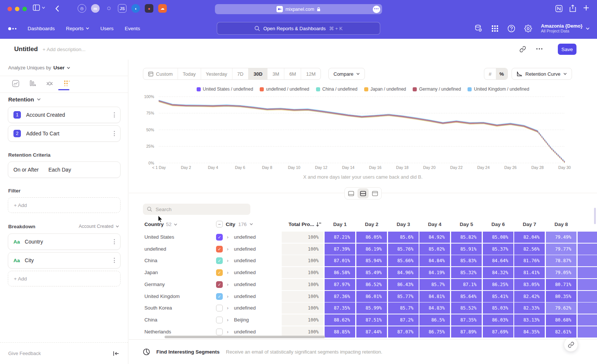 The width and height of the screenshot is (597, 364). What do you see at coordinates (17, 9) in the screenshot?
I see `minimize-window-button` at bounding box center [17, 9].